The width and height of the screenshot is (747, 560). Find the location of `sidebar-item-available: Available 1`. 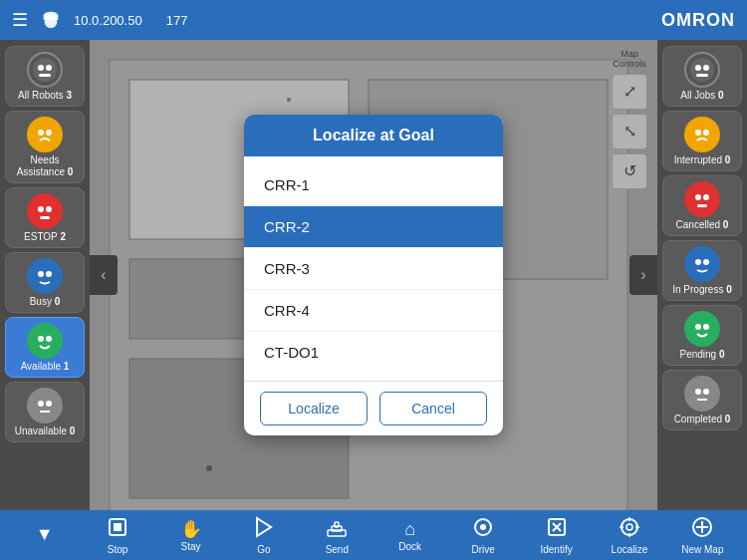

sidebar-item-available: Available 1 is located at coordinates (45, 347).